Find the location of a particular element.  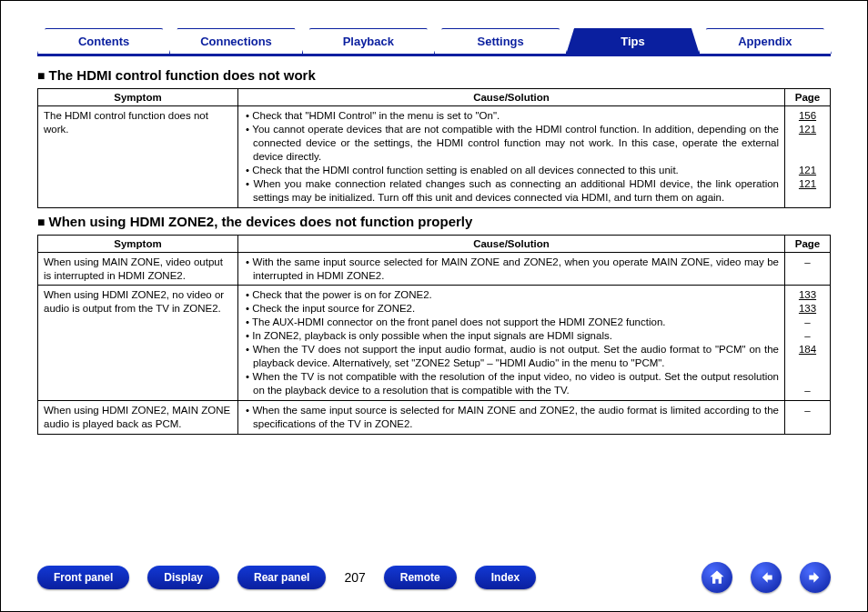

tab-appendix: Appendix is located at coordinates (765, 41).